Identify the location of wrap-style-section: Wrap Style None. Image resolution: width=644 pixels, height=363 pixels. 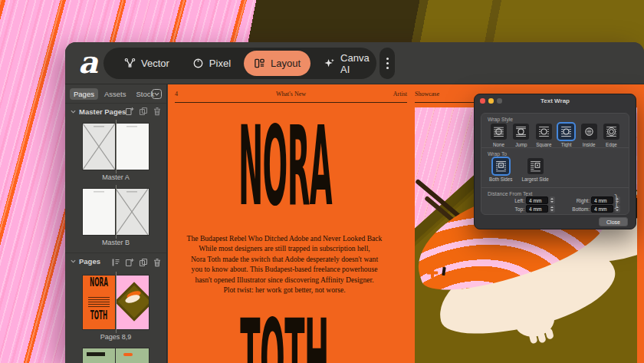
(555, 130).